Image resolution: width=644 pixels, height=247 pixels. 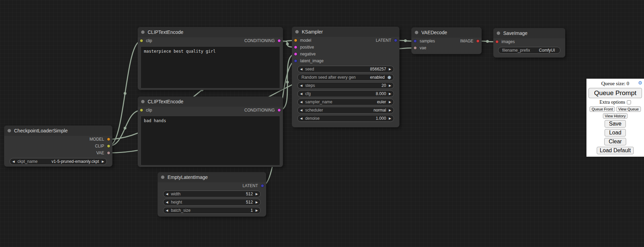 I want to click on load-button: Load, so click(x=615, y=133).